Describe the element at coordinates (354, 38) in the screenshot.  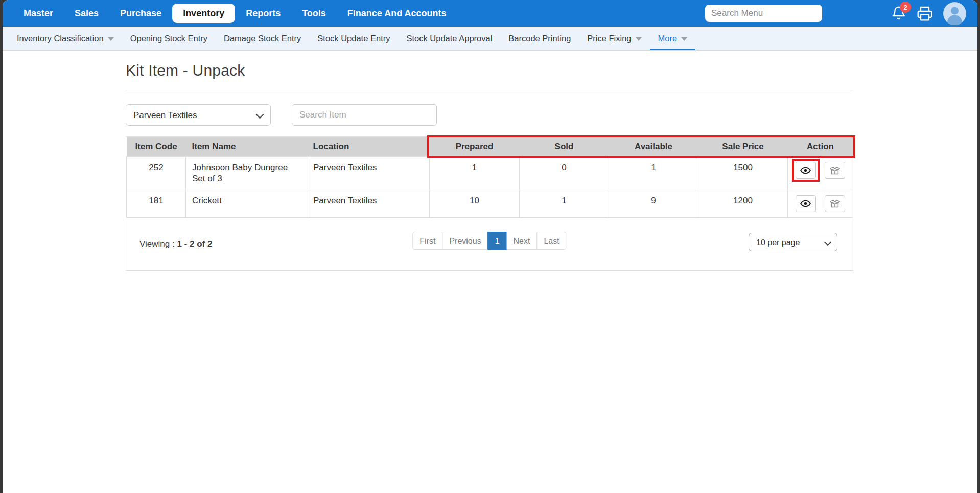
I see `subnav-item-stock-update-entry: Stock Update Entry` at that location.